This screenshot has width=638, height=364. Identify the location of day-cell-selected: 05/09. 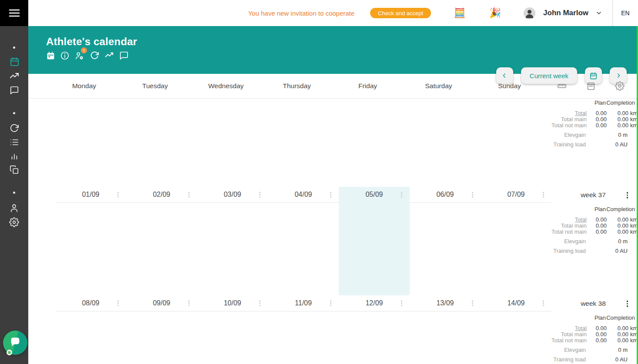
(374, 241).